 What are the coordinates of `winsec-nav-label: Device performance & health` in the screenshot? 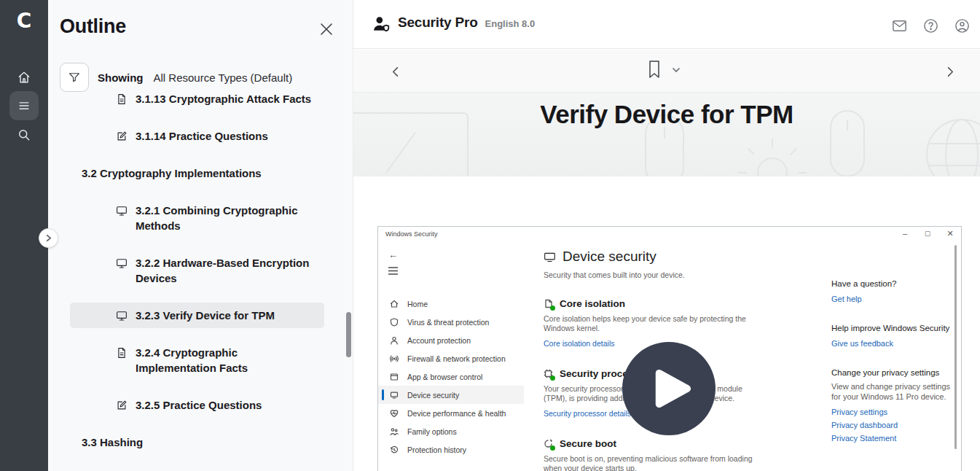 It's located at (456, 413).